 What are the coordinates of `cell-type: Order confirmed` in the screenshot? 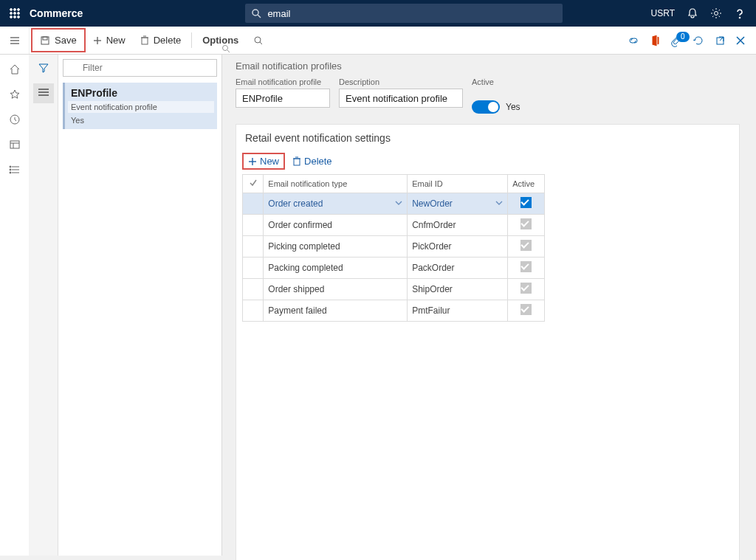 It's located at (335, 226).